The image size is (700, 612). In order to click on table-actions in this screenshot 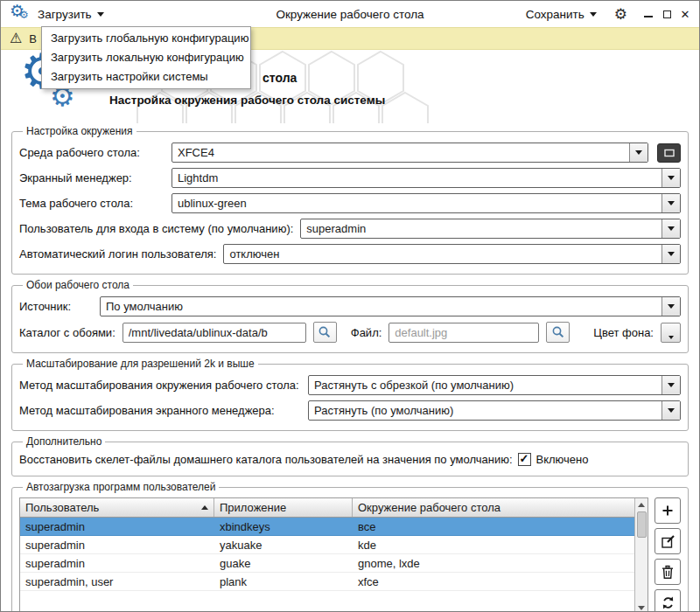, I will do `click(668, 554)`.